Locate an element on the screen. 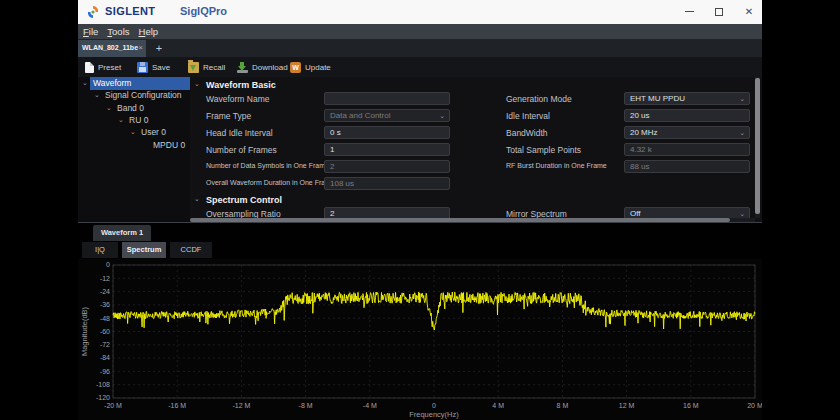 This screenshot has width=840, height=420. y-tick-label: 0 is located at coordinates (108, 264).